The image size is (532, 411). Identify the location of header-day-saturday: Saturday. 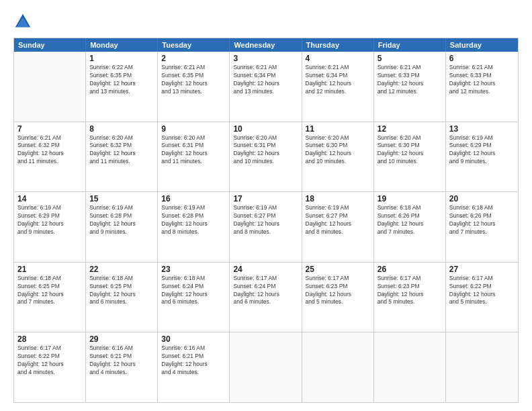
(482, 45).